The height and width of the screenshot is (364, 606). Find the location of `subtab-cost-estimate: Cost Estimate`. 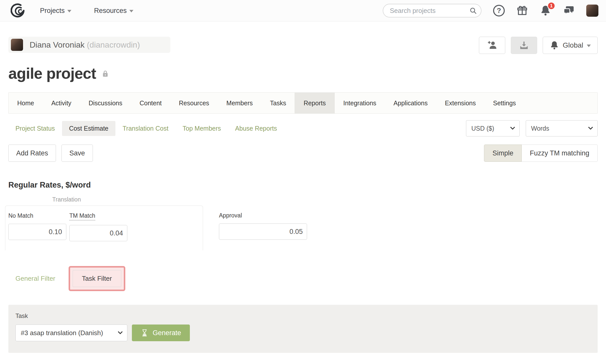

subtab-cost-estimate: Cost Estimate is located at coordinates (89, 129).